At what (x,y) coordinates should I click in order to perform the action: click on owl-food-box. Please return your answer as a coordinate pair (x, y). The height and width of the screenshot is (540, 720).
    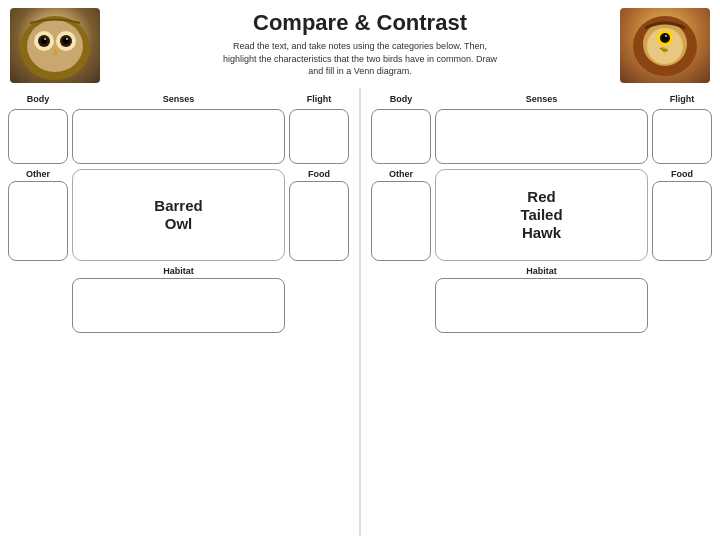
    Looking at the image, I should click on (319, 221).